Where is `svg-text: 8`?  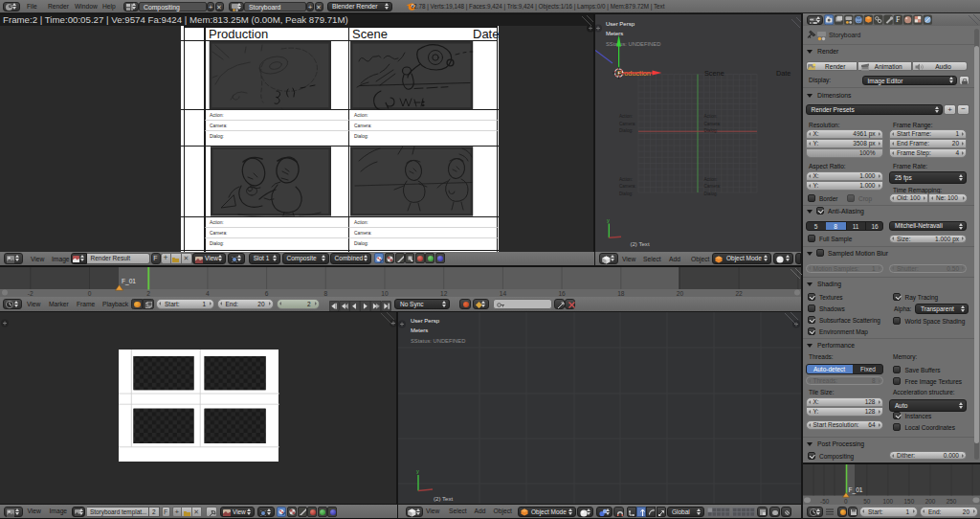
svg-text: 8 is located at coordinates (325, 293).